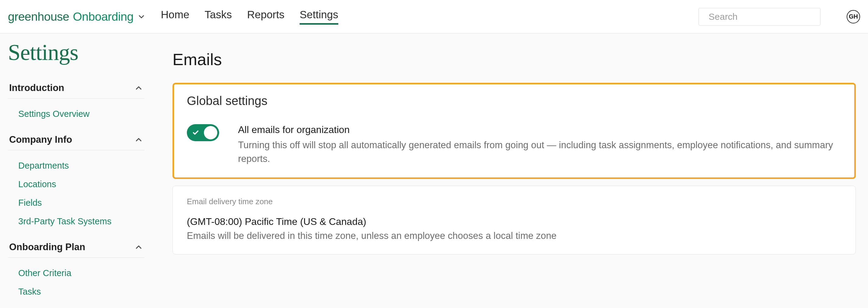 The width and height of the screenshot is (868, 308). Describe the element at coordinates (76, 88) in the screenshot. I see `sidebar-section-introduction: Introduction` at that location.